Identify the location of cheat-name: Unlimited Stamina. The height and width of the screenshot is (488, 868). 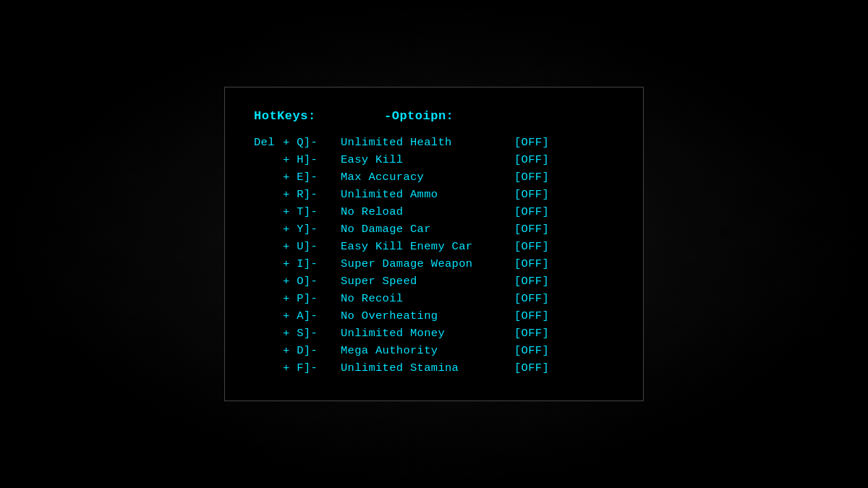
(427, 368).